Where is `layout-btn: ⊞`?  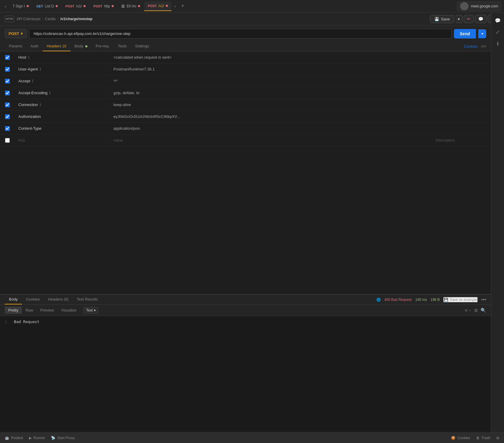 layout-btn: ⊞ is located at coordinates (498, 438).